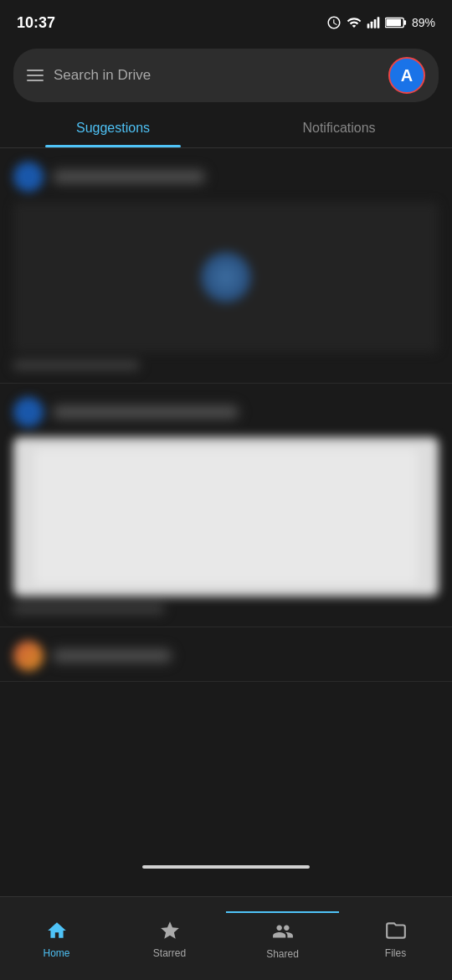 Image resolution: width=452 pixels, height=980 pixels. What do you see at coordinates (28, 656) in the screenshot?
I see `card-3-icon` at bounding box center [28, 656].